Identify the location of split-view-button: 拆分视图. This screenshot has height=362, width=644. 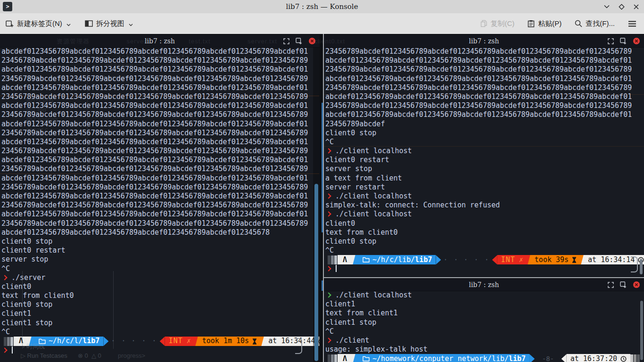
(109, 24).